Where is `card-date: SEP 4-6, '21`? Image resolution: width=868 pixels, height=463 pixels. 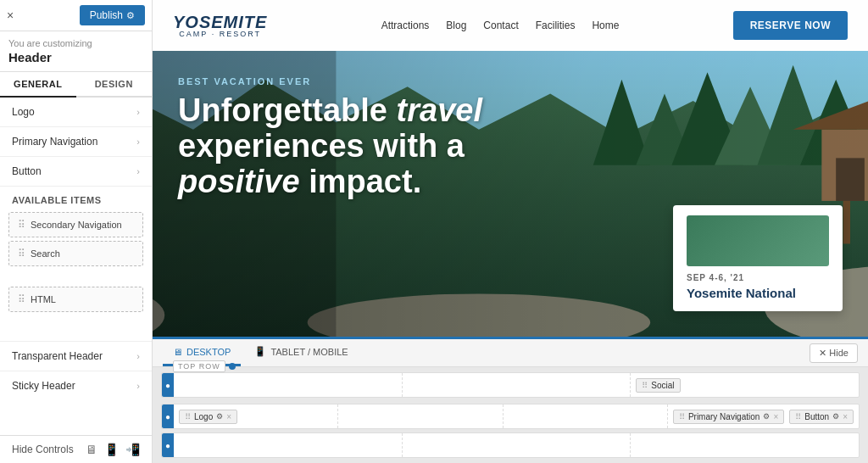
card-date: SEP 4-6, '21 is located at coordinates (758, 278).